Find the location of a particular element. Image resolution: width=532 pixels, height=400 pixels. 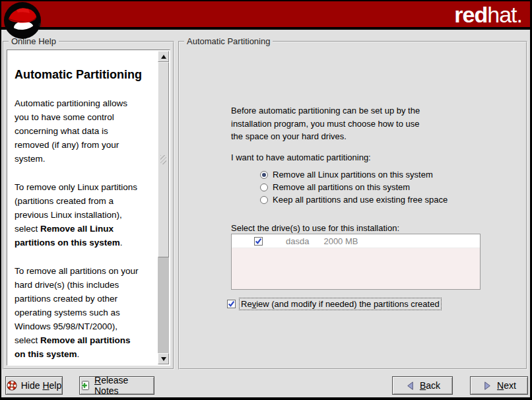

drives-label: Select the drive(s) to use for this inst… is located at coordinates (316, 228).